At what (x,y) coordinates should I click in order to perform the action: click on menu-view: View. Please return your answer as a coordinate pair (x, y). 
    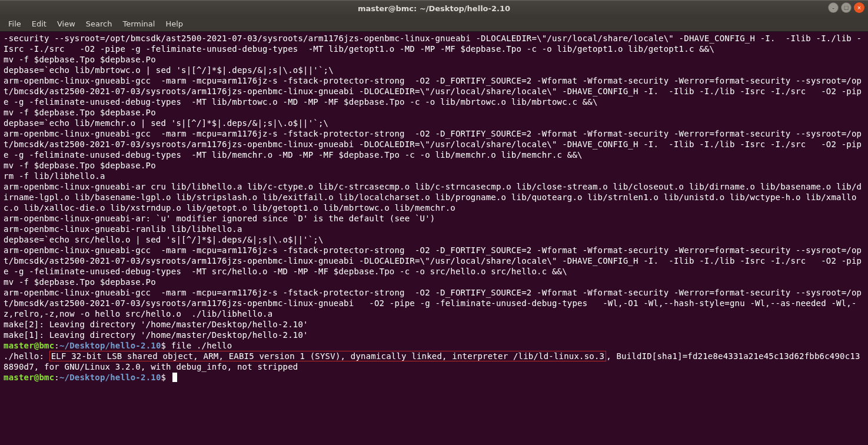
    Looking at the image, I should click on (66, 24).